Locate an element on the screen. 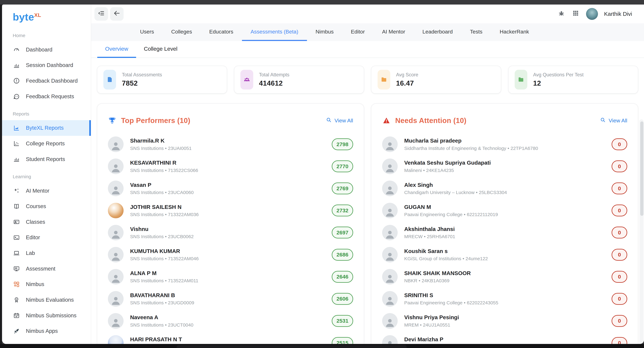 Image resolution: width=644 pixels, height=348 pixels. tab-ai-mentor: AI Mentor is located at coordinates (394, 32).